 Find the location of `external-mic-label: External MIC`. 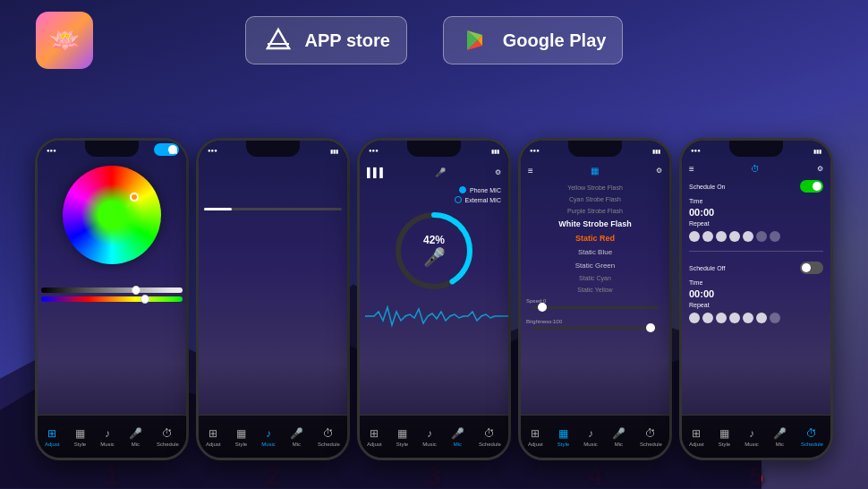

external-mic-label: External MIC is located at coordinates (483, 201).